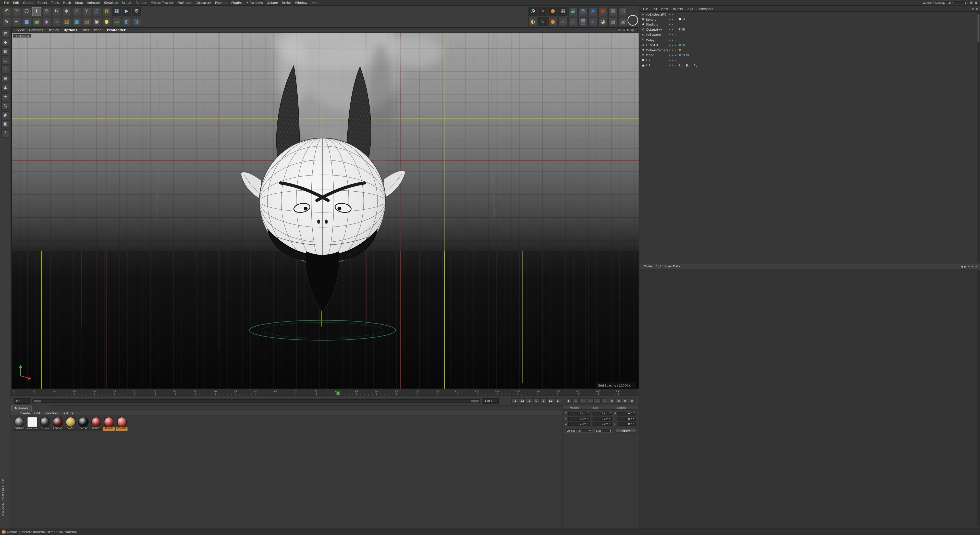 The width and height of the screenshot is (980, 535). Describe the element at coordinates (116, 21) in the screenshot. I see `floor-icon: ▭` at that location.